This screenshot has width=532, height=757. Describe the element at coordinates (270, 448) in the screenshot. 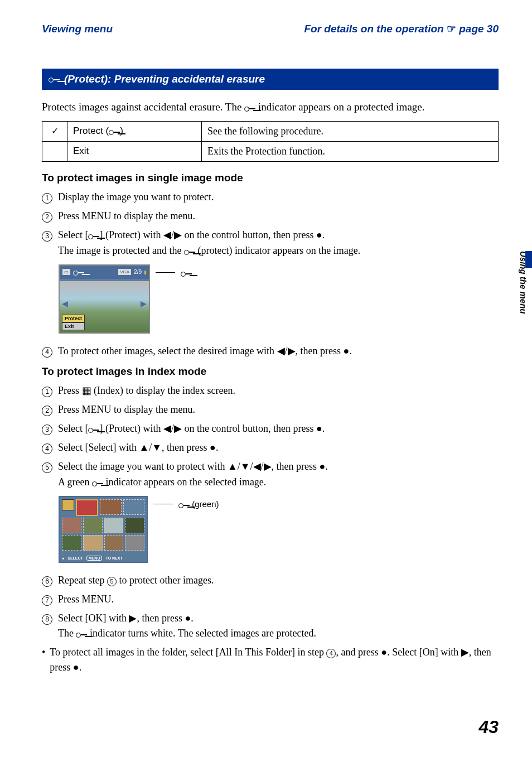

I see `step-item: 4 Select [Select] with ▲/▼, then press ●…` at that location.